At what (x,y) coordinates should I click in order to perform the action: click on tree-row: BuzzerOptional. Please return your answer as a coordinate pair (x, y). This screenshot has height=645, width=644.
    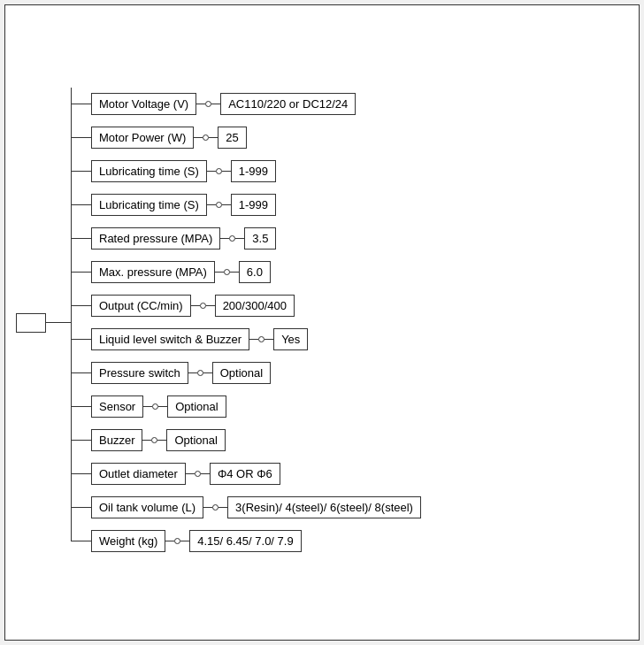
    Looking at the image, I should click on (246, 441).